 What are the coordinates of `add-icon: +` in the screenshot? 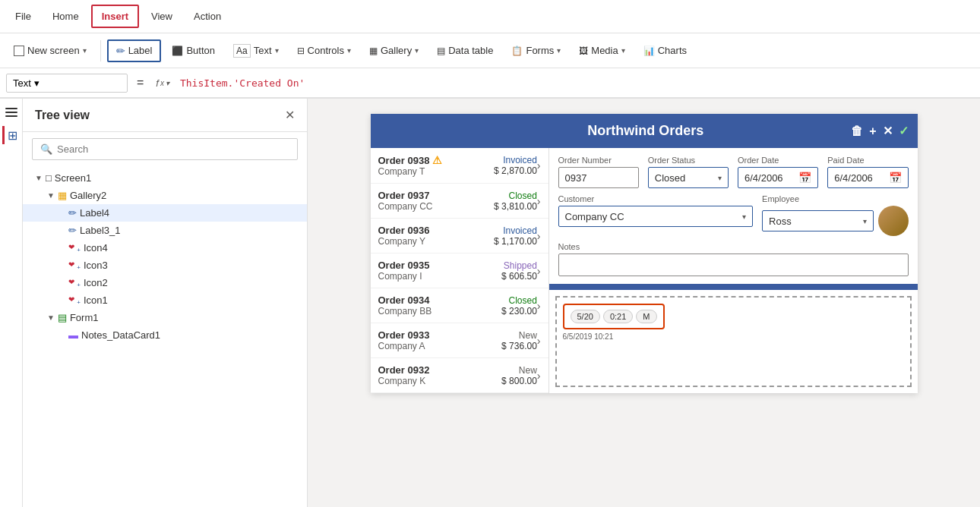 It's located at (872, 131).